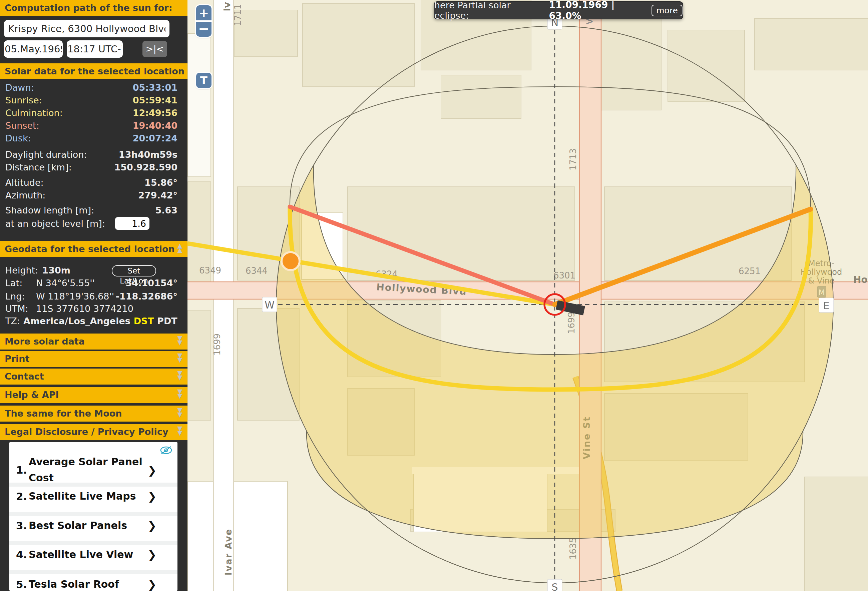 This screenshot has height=591, width=868. What do you see at coordinates (94, 414) in the screenshot?
I see `accordion-moon: The same for the Moon ▼▼` at bounding box center [94, 414].